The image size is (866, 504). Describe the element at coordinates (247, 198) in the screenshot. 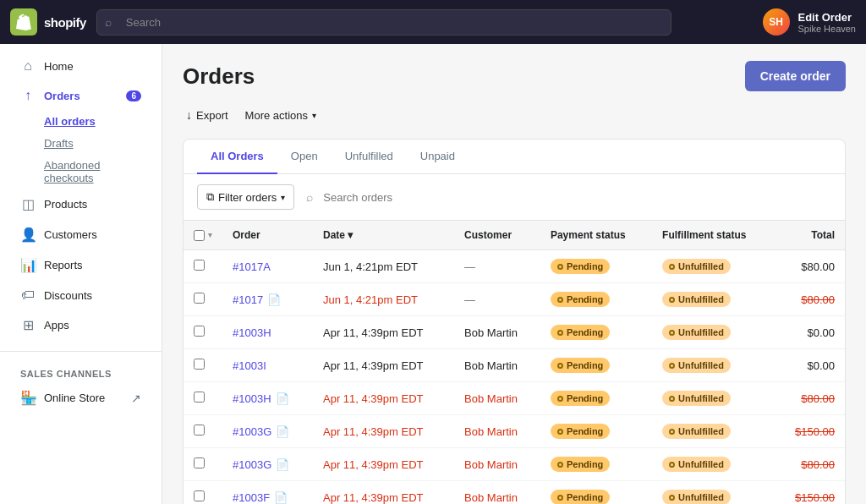

I see `filter-label: Filter orders` at that location.